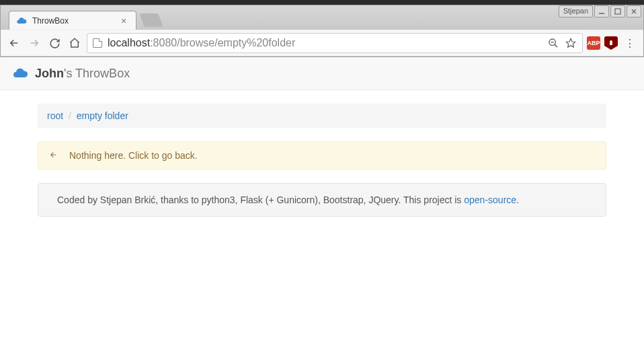 The image size is (644, 356). I want to click on page-info-icon, so click(97, 43).